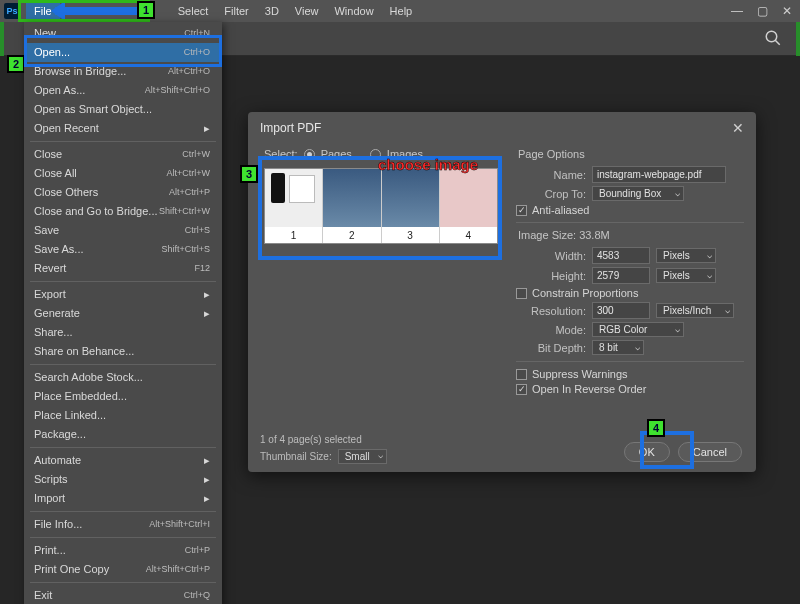  What do you see at coordinates (123, 480) in the screenshot?
I see `menu-scripts: Scripts▸` at bounding box center [123, 480].